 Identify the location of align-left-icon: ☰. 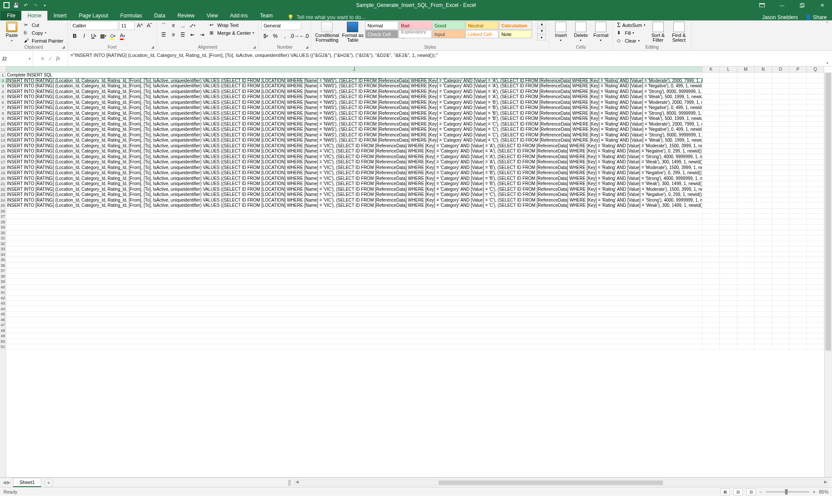
(164, 35).